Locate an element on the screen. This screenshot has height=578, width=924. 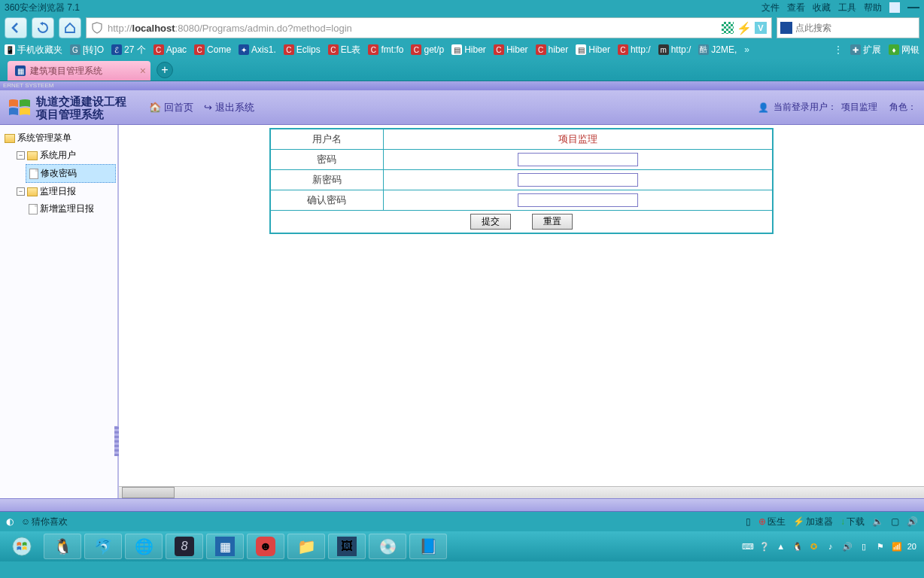
tray-clock: 20 is located at coordinates (912, 546).